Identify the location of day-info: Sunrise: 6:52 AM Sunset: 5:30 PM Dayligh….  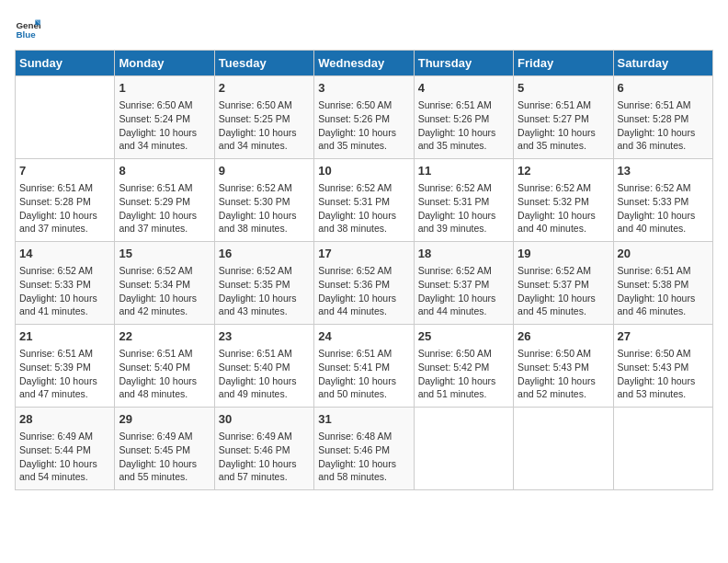
(265, 208).